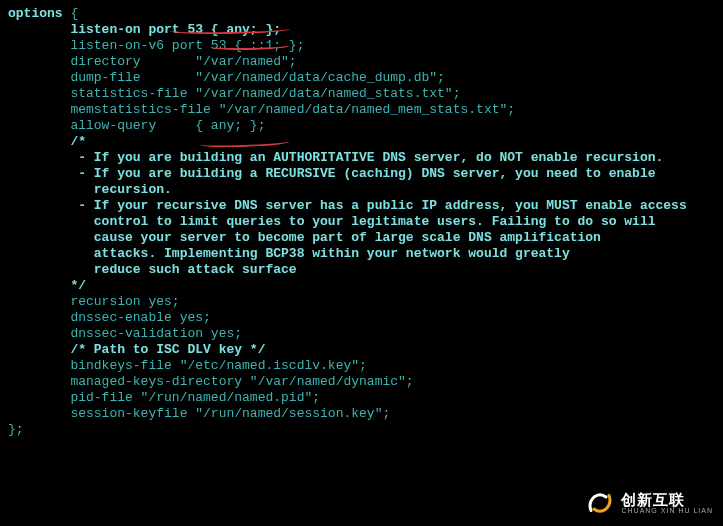 This screenshot has height=526, width=723. I want to click on dnssec-validation-line: dnssec-validation yes;, so click(362, 334).